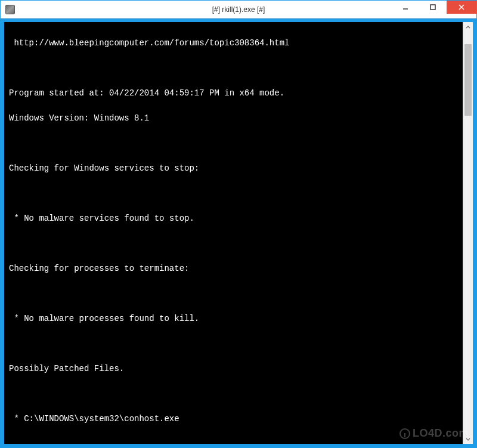 The image size is (477, 448). What do you see at coordinates (433, 7) in the screenshot?
I see `maximize-button` at bounding box center [433, 7].